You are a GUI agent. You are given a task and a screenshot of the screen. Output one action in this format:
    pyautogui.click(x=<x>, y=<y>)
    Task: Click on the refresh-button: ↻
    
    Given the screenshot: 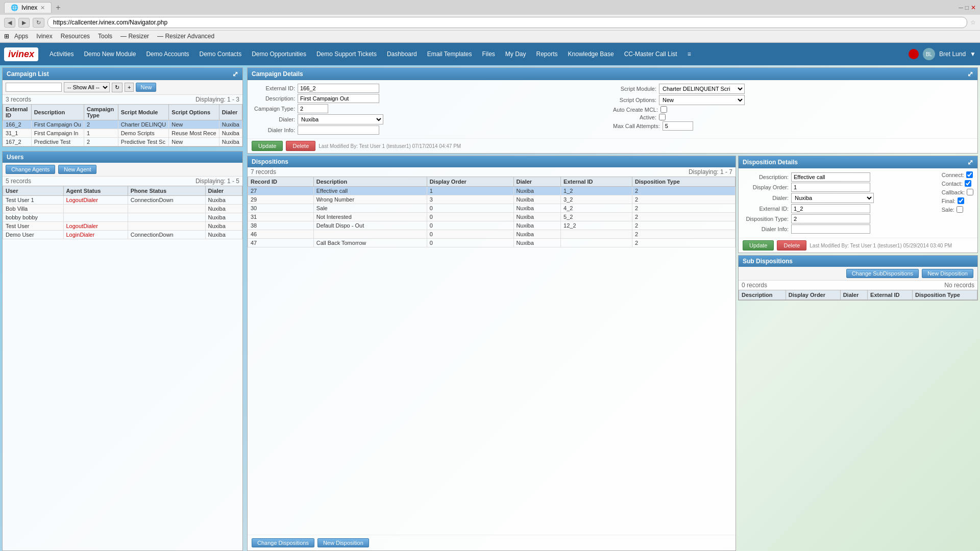 What is the action you would take?
    pyautogui.click(x=117, y=88)
    